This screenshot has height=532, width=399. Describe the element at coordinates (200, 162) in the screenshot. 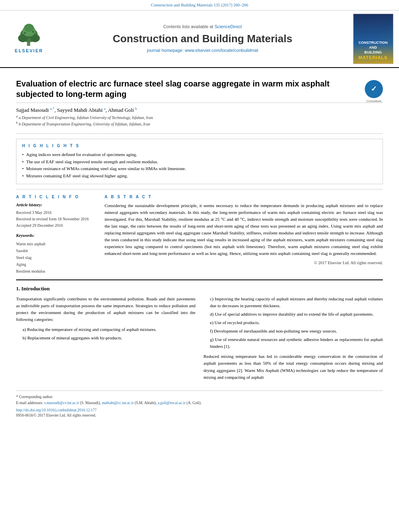

I see `highlight-item-2: The use of EAF steel slag improved tensi…` at that location.